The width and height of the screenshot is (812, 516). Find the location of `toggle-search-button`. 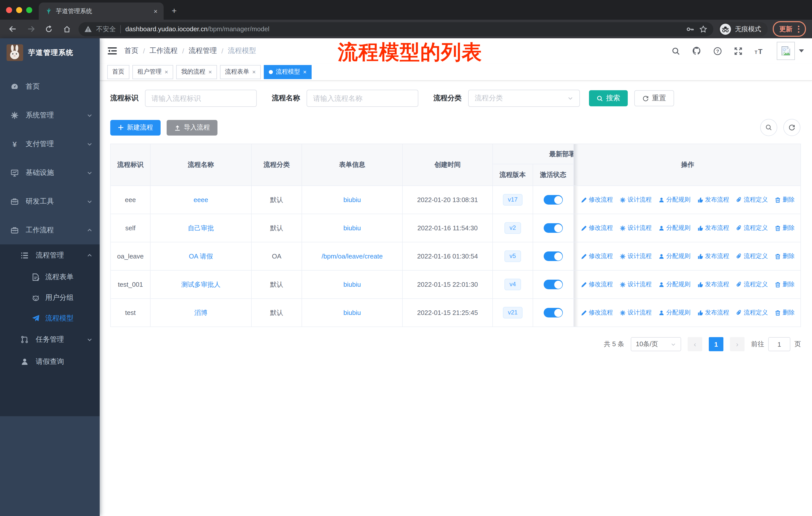

toggle-search-button is located at coordinates (769, 128).